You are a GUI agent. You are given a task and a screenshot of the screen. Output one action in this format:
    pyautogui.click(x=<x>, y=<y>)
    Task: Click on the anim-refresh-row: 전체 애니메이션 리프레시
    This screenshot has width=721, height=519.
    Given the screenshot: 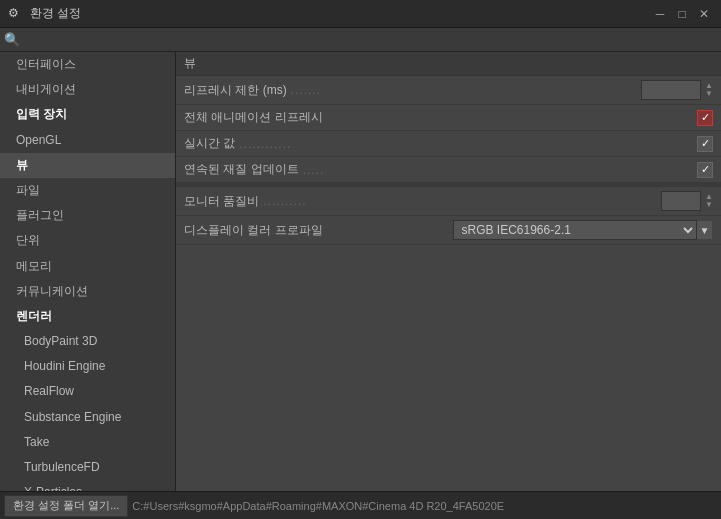 What is the action you would take?
    pyautogui.click(x=448, y=118)
    